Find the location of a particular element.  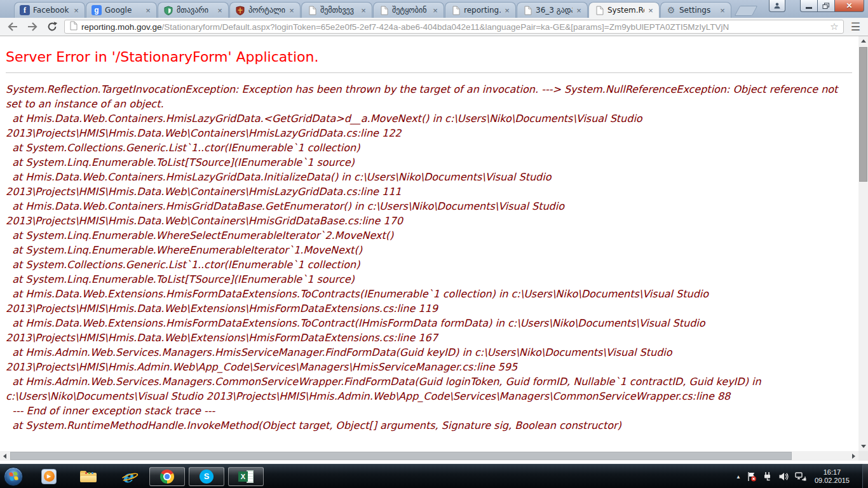

taskbar: ▶ e S X ▲ is located at coordinates (434, 476).